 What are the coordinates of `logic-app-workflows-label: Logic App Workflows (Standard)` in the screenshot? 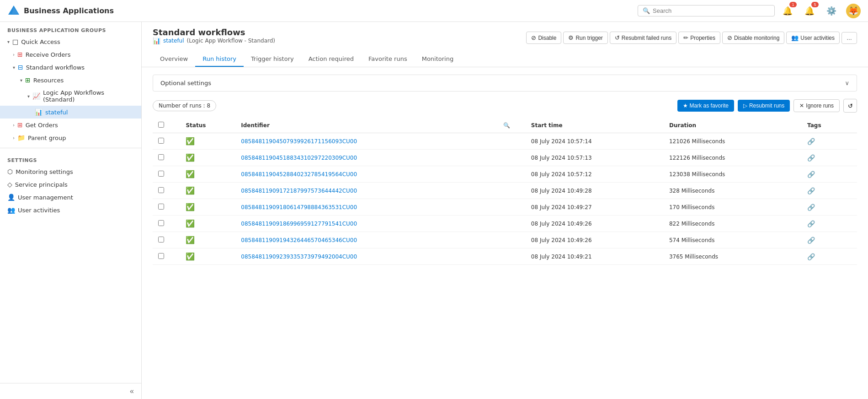 It's located at (89, 96).